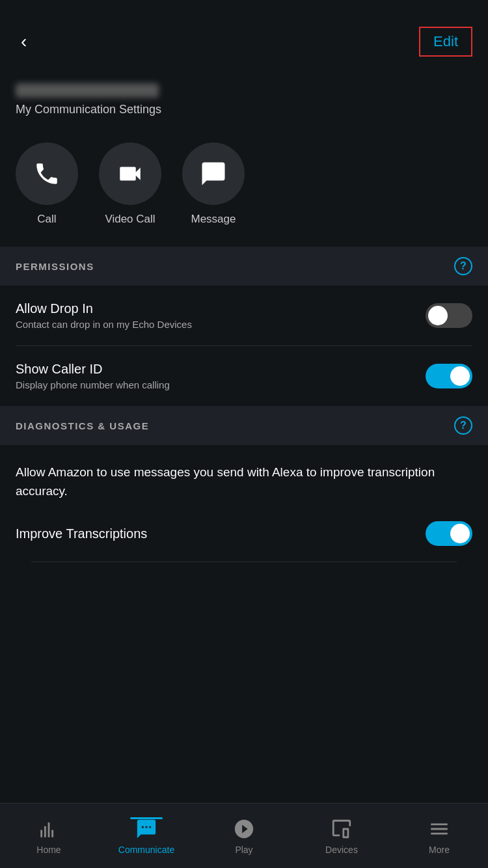  Describe the element at coordinates (81, 534) in the screenshot. I see `improve-transcriptions-title: Improve Transcriptions` at that location.